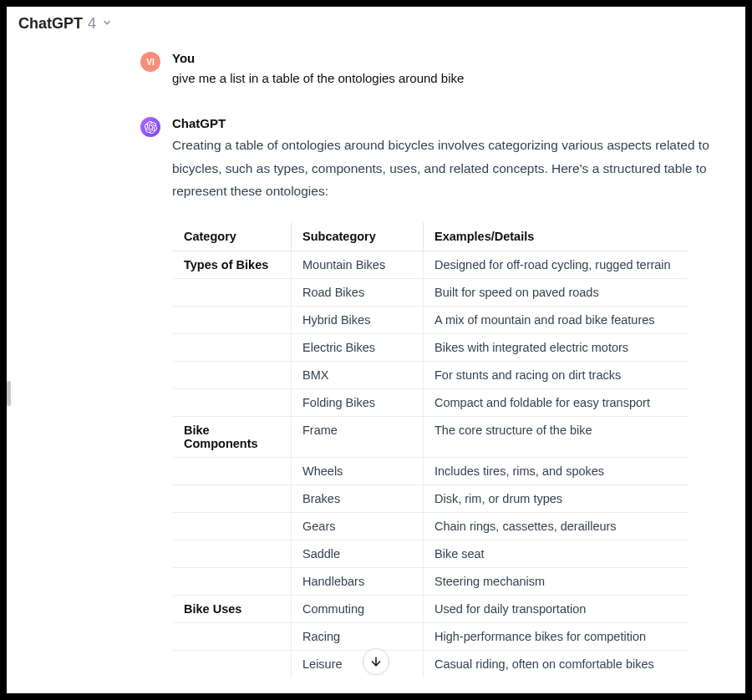 The image size is (752, 700). Describe the element at coordinates (556, 663) in the screenshot. I see `details-cell: Casual riding, often on comfortable bike…` at that location.